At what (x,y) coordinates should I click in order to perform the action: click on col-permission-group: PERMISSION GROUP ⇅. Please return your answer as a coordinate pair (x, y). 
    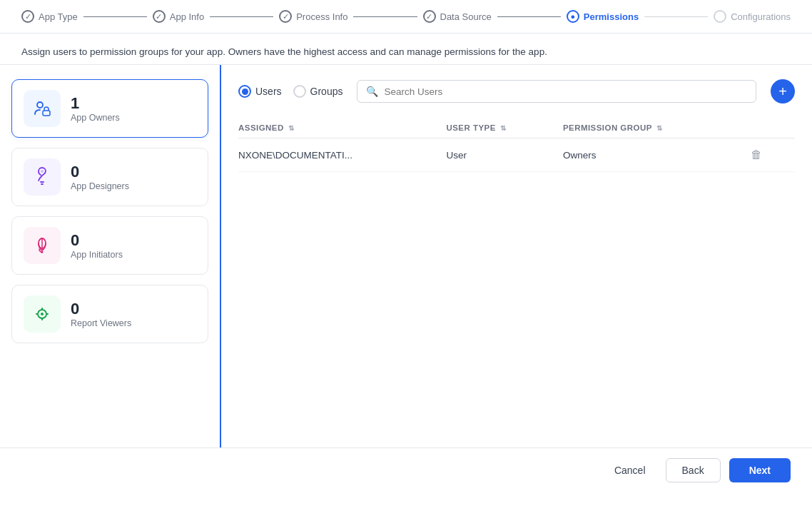
    Looking at the image, I should click on (655, 128).